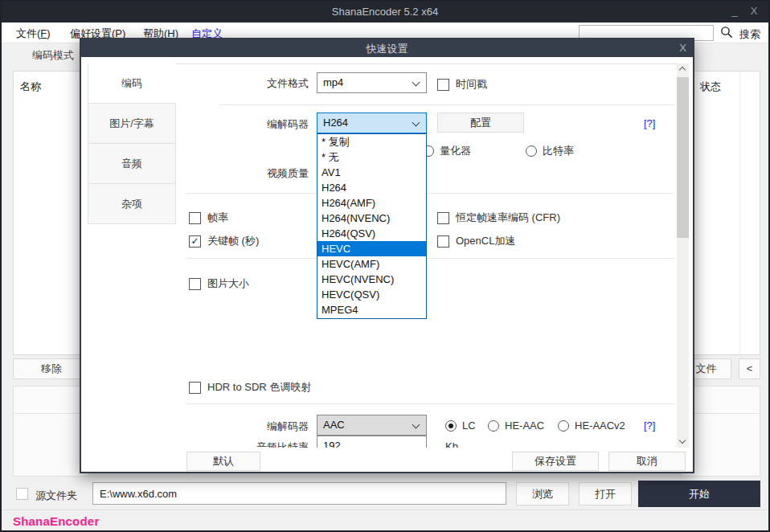 This screenshot has width=770, height=532. I want to click on minimize-button: _, so click(735, 11).